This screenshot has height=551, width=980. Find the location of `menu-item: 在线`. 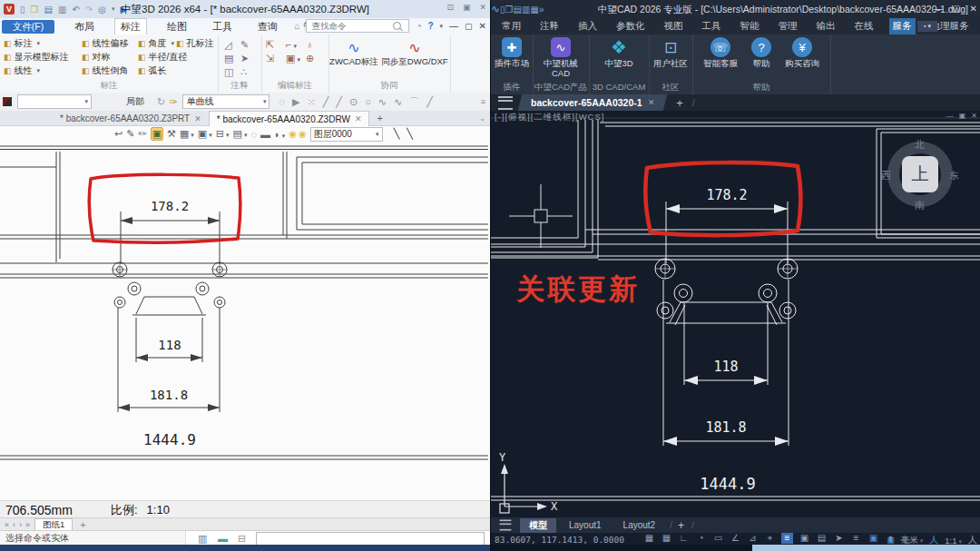

menu-item: 在线 is located at coordinates (864, 26).